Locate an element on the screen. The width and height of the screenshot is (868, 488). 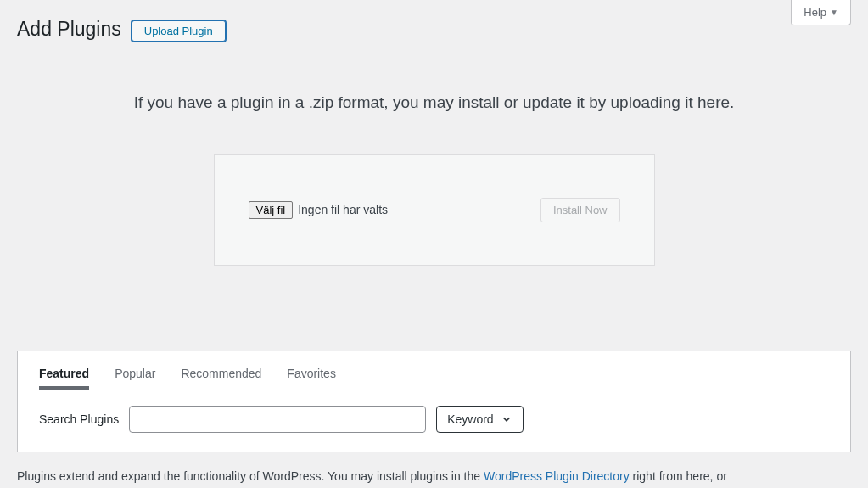
keyword-dropdown-label: Keyword is located at coordinates (470, 419).